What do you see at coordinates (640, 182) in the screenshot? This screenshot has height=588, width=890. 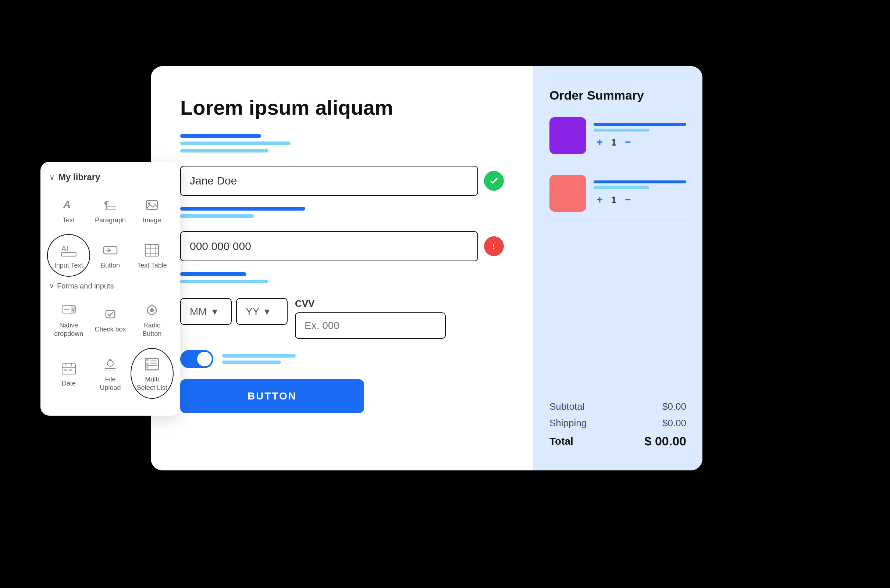 I see `item-line-2a` at bounding box center [640, 182].